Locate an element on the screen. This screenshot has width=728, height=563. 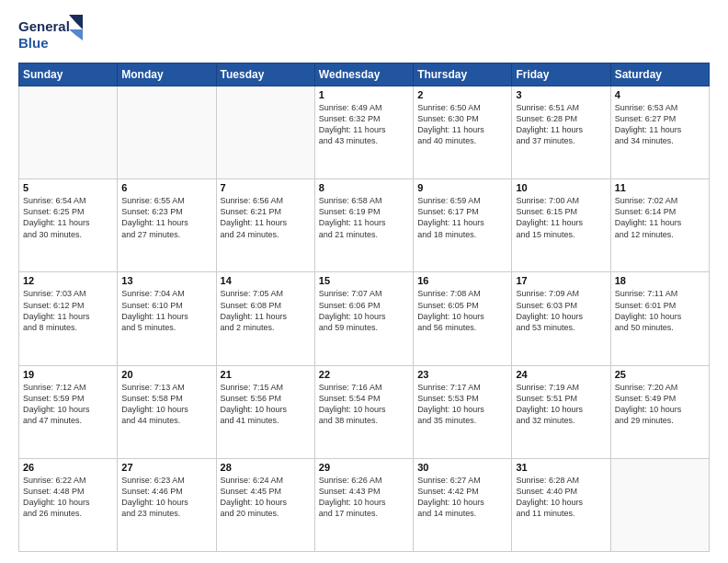
day-number: 21 is located at coordinates (266, 374).